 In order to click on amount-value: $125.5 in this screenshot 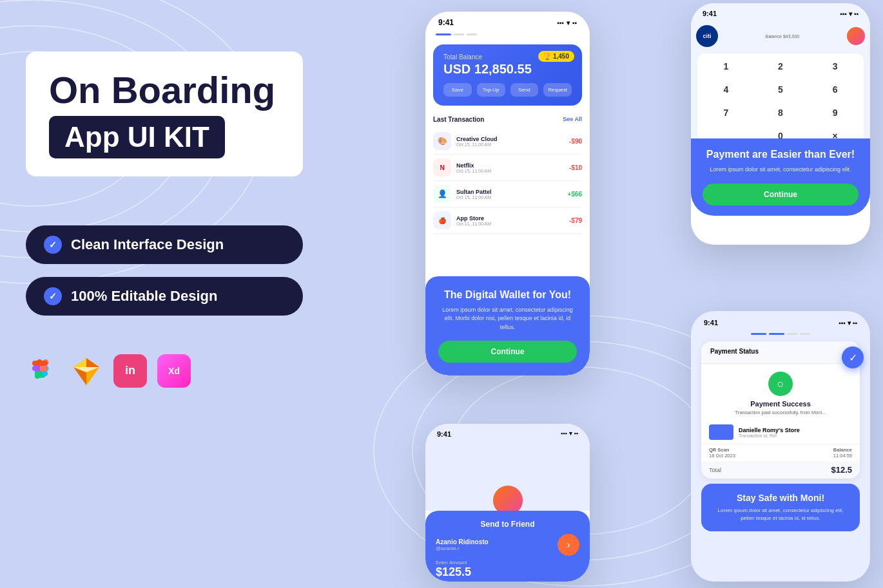, I will do `click(508, 572)`.